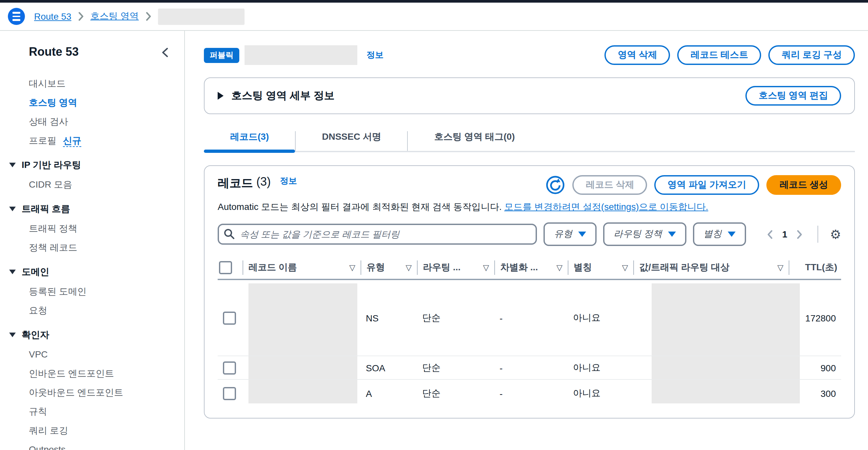  What do you see at coordinates (92, 373) in the screenshot?
I see `sidebar-item-inbound-endpoints: 인바운드 엔드포인트` at bounding box center [92, 373].